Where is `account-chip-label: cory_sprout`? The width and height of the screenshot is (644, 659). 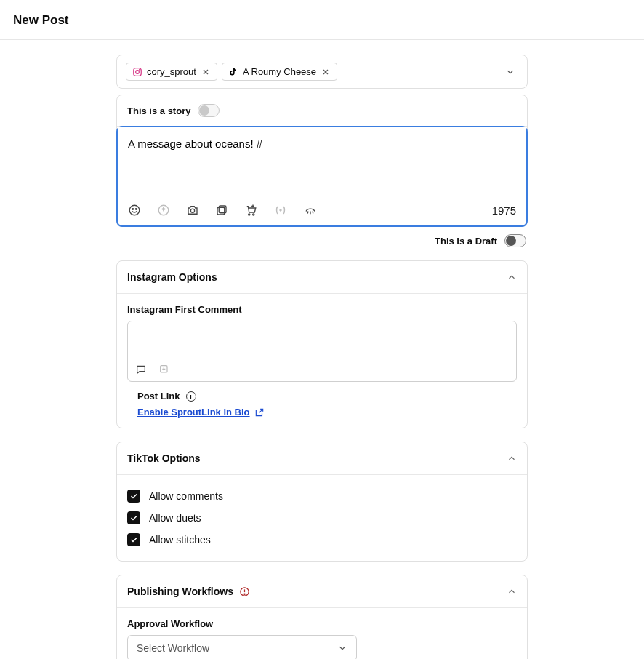
account-chip-label: cory_sprout is located at coordinates (172, 71).